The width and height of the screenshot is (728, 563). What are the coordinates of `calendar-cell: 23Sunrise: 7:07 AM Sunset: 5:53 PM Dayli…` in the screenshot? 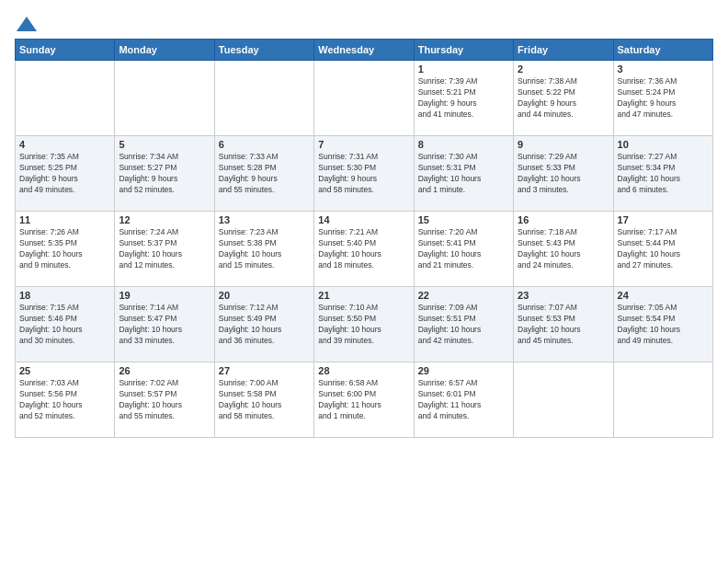 It's located at (563, 325).